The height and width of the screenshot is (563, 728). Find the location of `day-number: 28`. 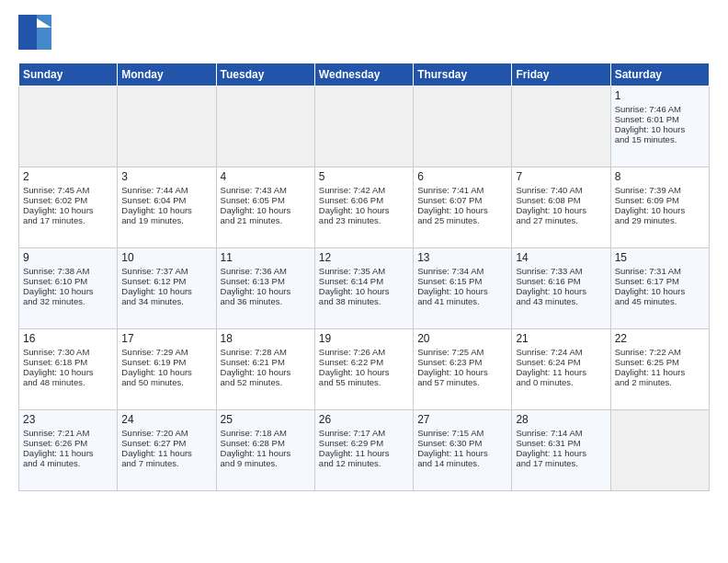

day-number: 28 is located at coordinates (561, 419).